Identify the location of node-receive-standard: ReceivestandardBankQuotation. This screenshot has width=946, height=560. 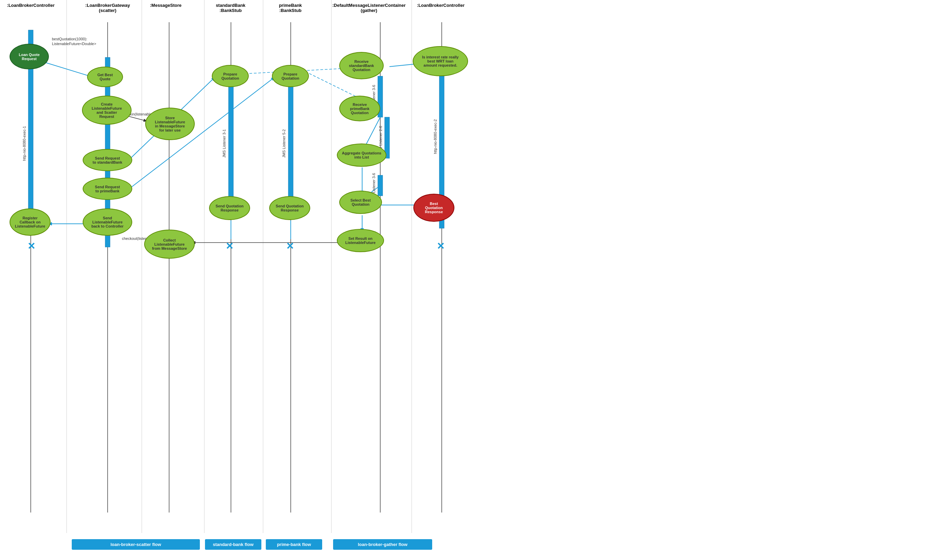
(361, 66).